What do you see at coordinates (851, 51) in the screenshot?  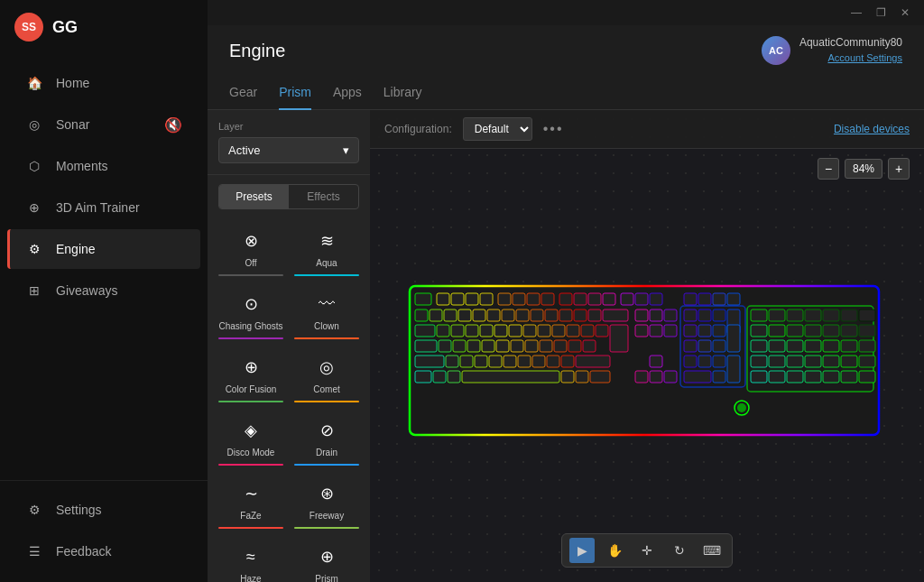 I see `account-info: AquaticCommunity80 Account Settings` at bounding box center [851, 51].